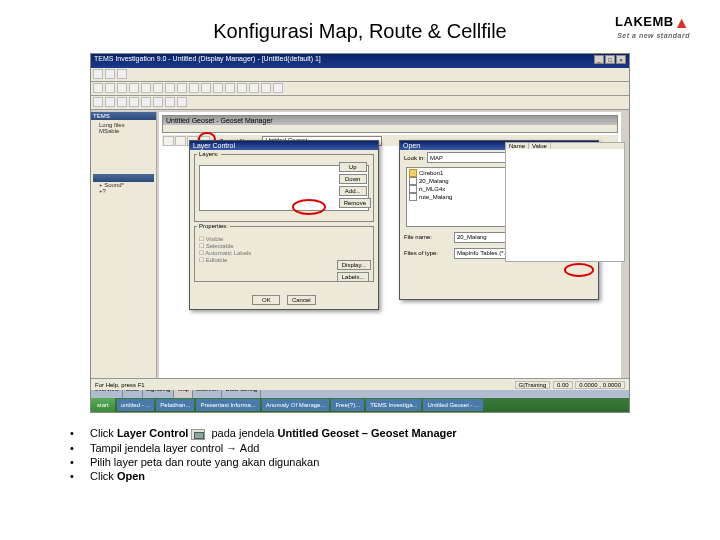  What do you see at coordinates (652, 26) in the screenshot?
I see `brand-logo: LAKEMB▲ Set a new standard` at bounding box center [652, 26].